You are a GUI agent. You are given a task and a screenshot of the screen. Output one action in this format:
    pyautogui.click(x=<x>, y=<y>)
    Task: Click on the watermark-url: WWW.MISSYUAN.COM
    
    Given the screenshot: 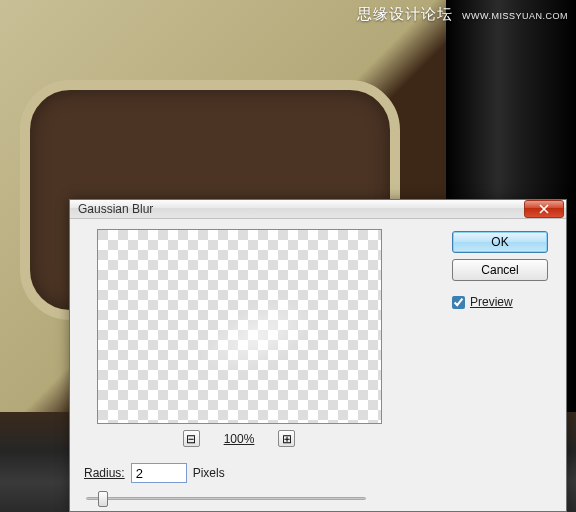 What is the action you would take?
    pyautogui.click(x=515, y=16)
    